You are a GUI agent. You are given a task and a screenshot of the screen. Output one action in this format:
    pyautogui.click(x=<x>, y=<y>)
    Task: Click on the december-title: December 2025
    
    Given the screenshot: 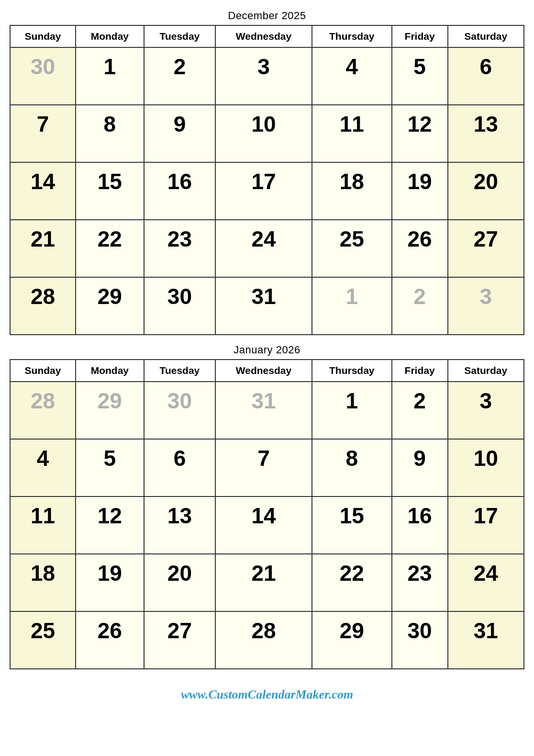 What is the action you would take?
    pyautogui.click(x=267, y=16)
    